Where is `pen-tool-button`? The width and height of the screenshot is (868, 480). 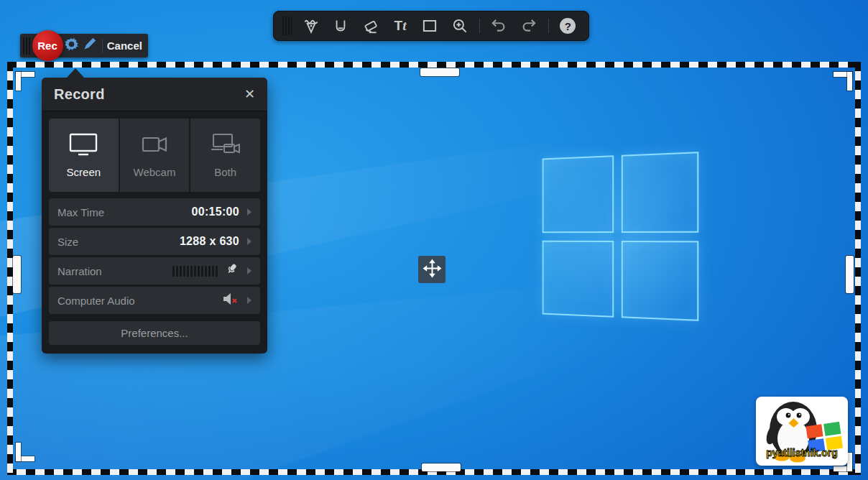
pen-tool-button is located at coordinates (310, 26).